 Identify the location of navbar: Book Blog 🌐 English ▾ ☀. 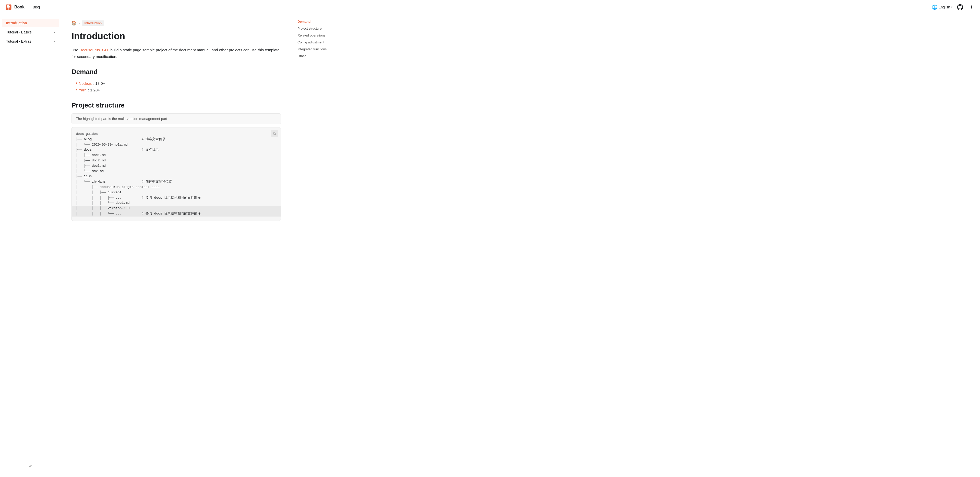
(490, 7).